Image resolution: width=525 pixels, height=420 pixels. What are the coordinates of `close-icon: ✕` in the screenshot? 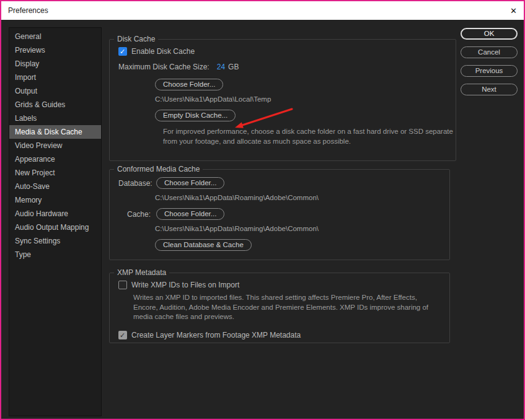 It's located at (513, 11).